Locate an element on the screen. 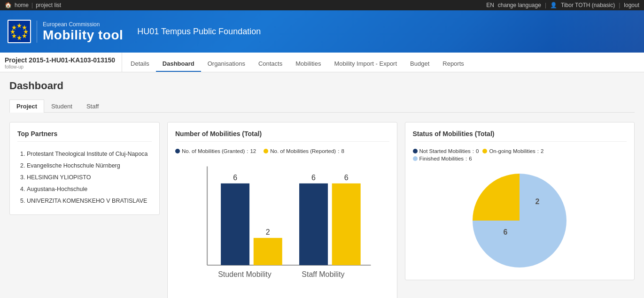  reported-value: 8 is located at coordinates (342, 151).